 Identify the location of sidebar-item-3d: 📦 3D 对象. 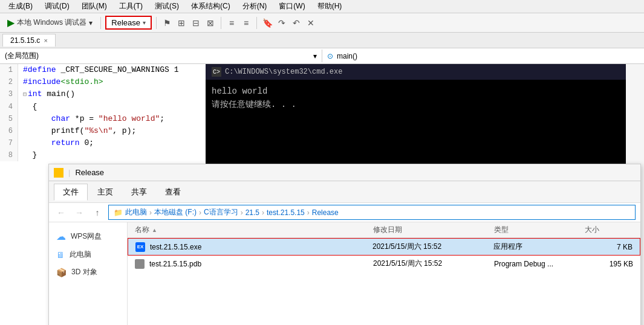
(88, 272).